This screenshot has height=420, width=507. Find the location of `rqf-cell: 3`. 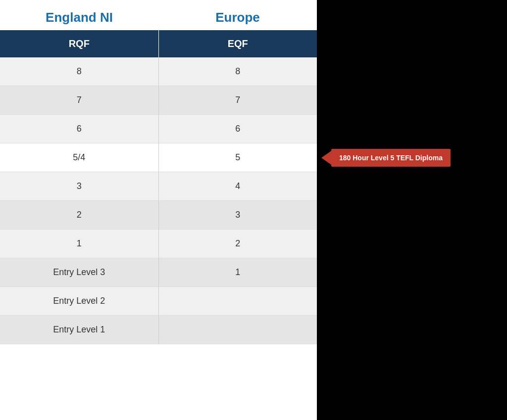

rqf-cell: 3 is located at coordinates (79, 187).